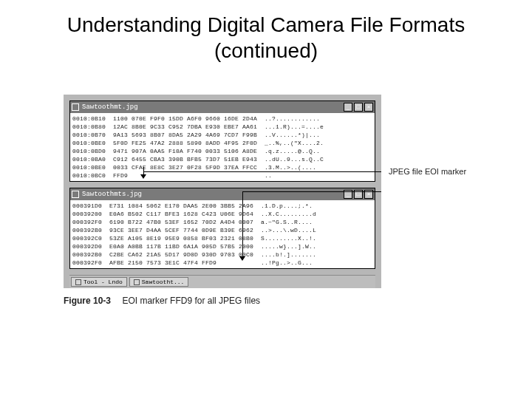  Describe the element at coordinates (160, 282) in the screenshot. I see `taskbar-button-2: Sawtootht...` at that location.